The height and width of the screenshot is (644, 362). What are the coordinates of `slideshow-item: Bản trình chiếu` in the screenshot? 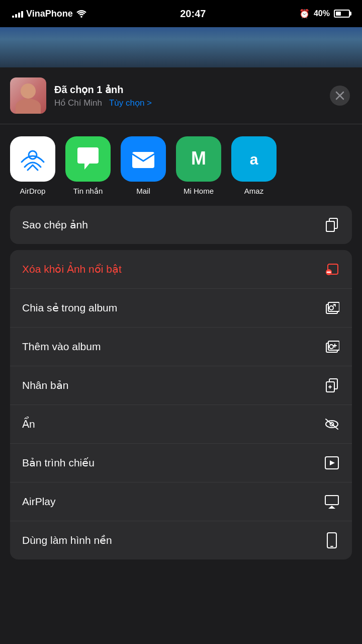 It's located at (181, 463).